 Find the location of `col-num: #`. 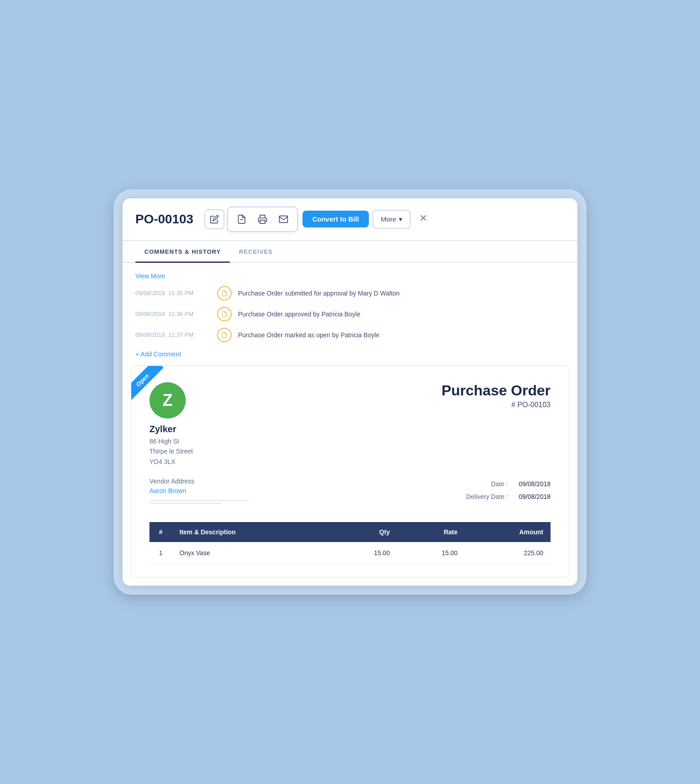

col-num: # is located at coordinates (161, 532).